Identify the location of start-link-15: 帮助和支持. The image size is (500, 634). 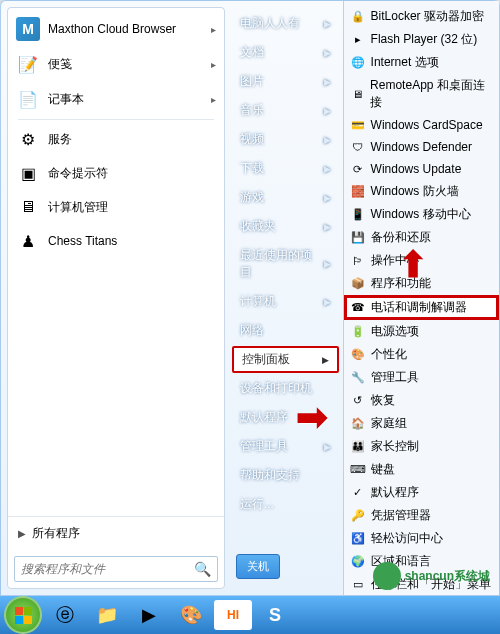
(286, 476).